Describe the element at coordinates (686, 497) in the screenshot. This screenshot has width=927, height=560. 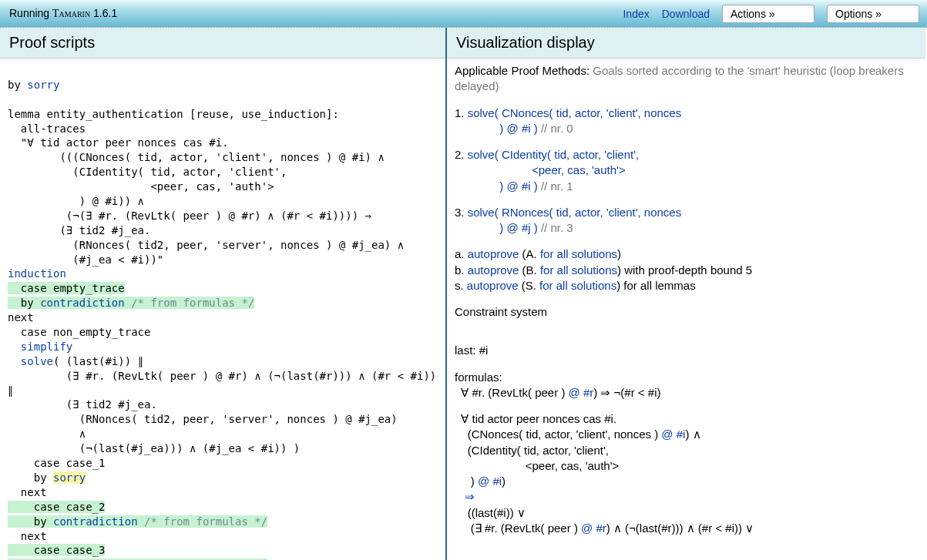
I see `implies-line: ⇒` at that location.